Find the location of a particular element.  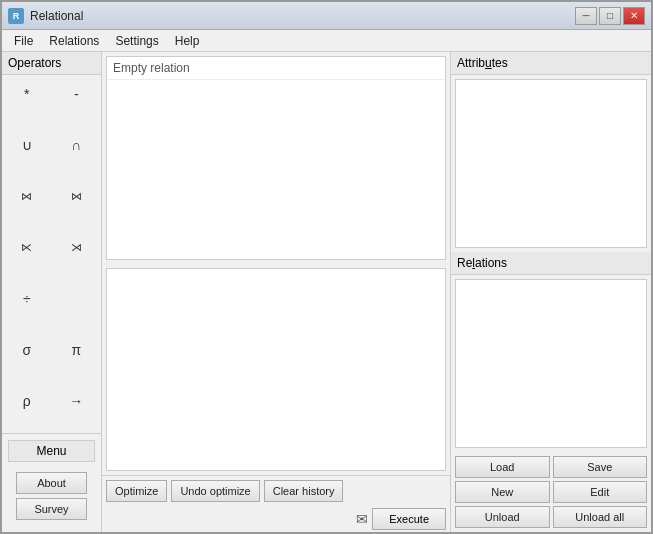

relations-section: Relations is located at coordinates (551, 352).